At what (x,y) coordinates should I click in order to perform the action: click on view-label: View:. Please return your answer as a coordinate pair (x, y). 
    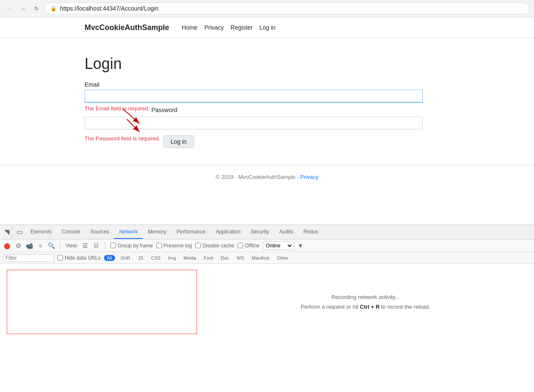
    Looking at the image, I should click on (72, 246).